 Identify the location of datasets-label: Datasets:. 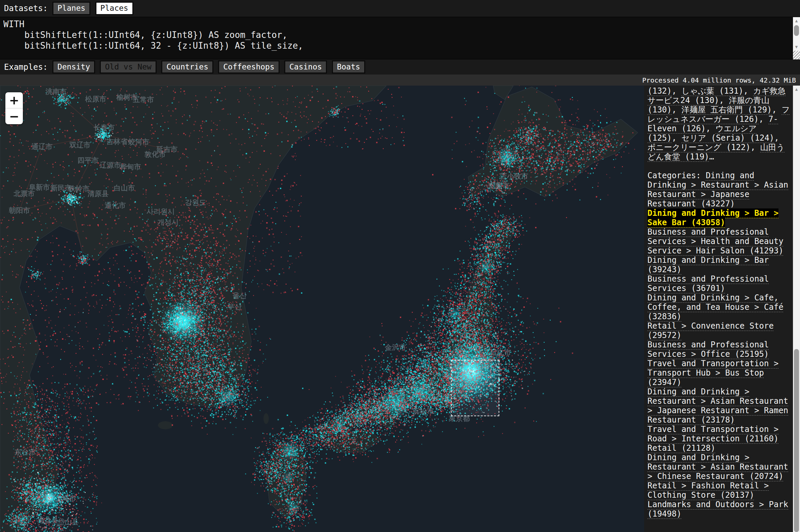
(26, 8).